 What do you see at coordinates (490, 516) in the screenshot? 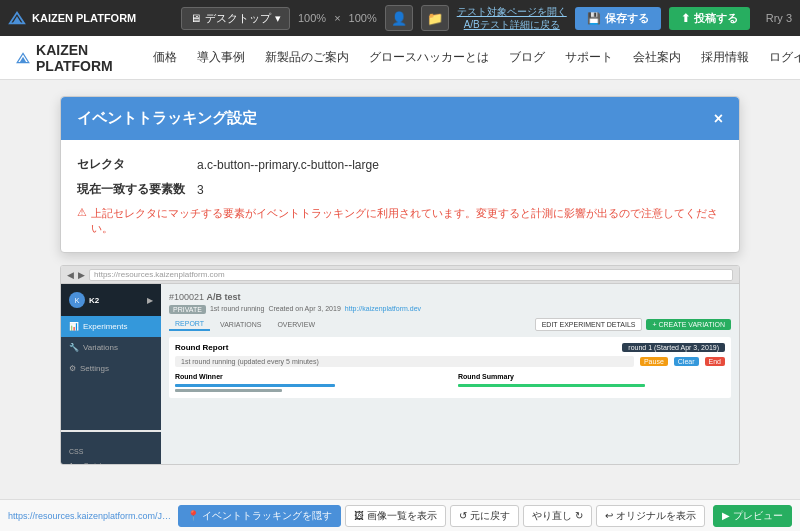
I see `undo-label: 元に戻す` at bounding box center [490, 516].